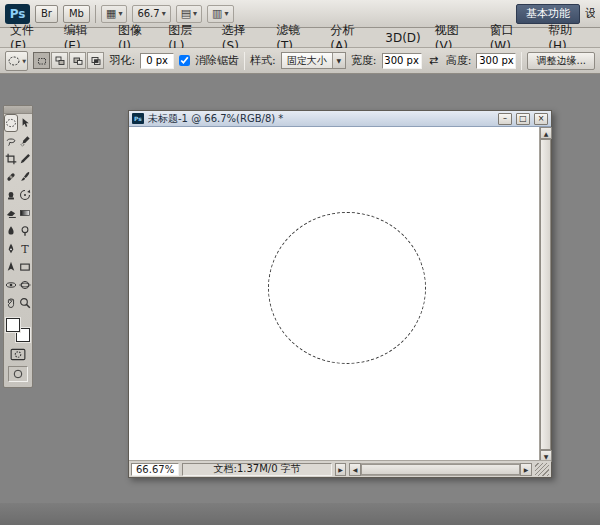  Describe the element at coordinates (188, 38) in the screenshot. I see `menu-layer: 图层(L)` at that location.